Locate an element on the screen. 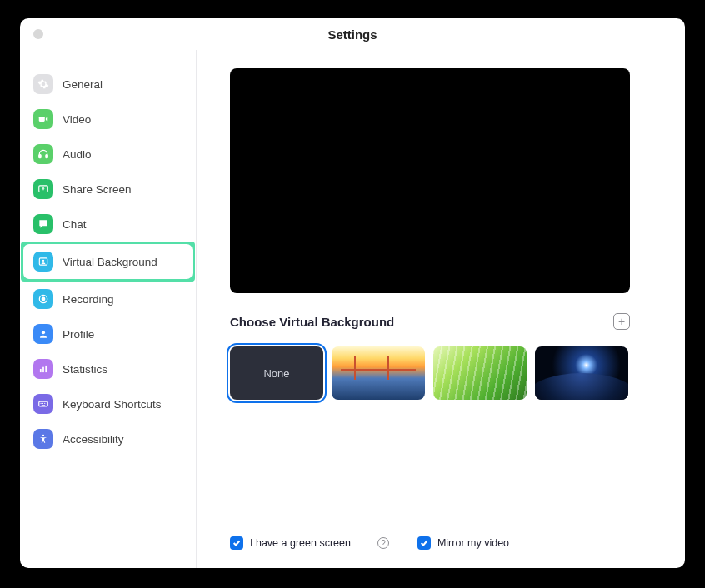  sidebar-item-label: Keyboard Shortcuts is located at coordinates (112, 405).